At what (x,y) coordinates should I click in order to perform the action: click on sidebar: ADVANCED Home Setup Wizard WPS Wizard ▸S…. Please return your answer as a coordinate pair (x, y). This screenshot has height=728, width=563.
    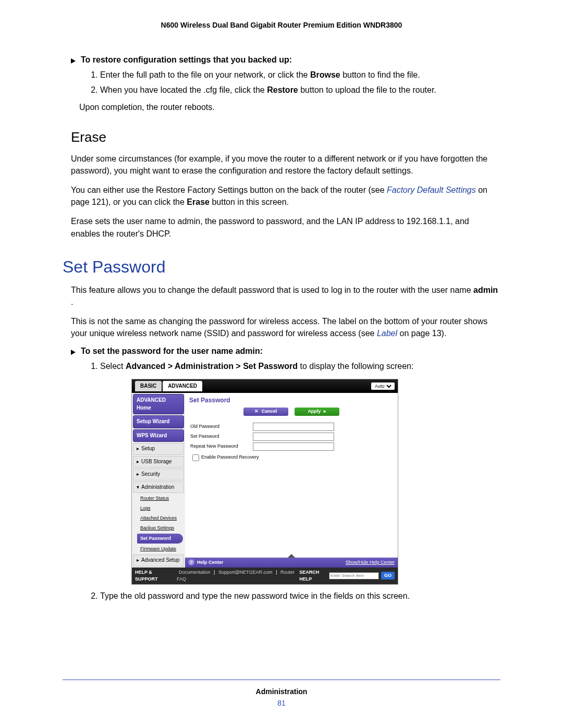
    Looking at the image, I should click on (158, 480).